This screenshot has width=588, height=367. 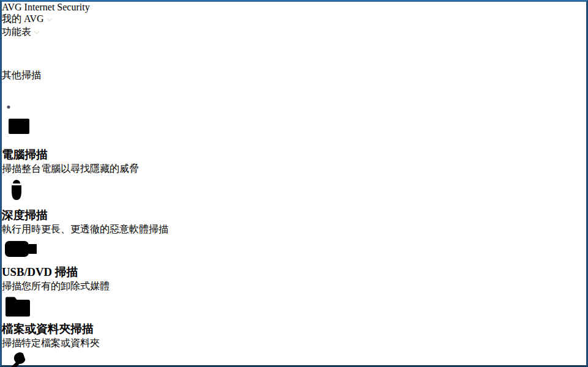 I want to click on menu-my-avg: 我的 AVG, so click(x=294, y=20).